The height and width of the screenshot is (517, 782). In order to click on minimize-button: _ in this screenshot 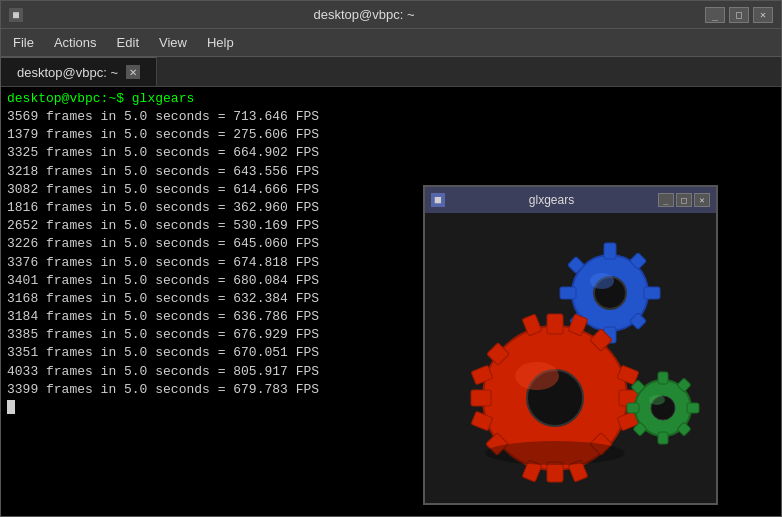, I will do `click(715, 15)`.